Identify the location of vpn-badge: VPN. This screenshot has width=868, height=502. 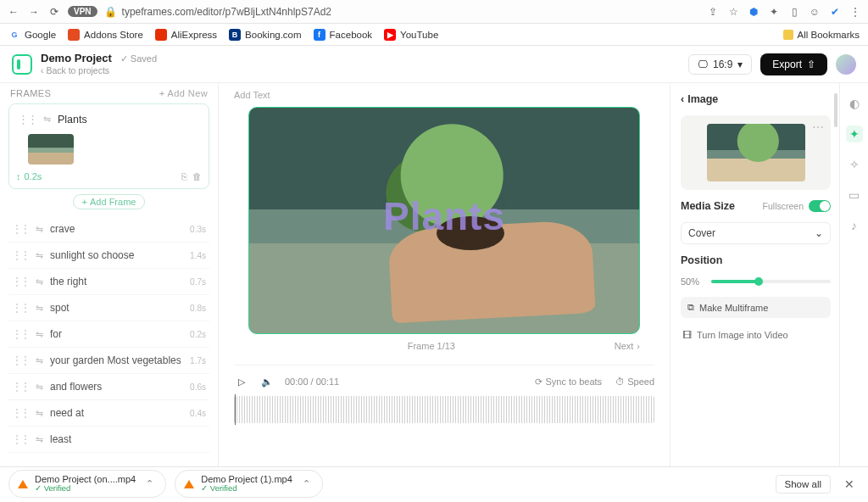
(83, 12).